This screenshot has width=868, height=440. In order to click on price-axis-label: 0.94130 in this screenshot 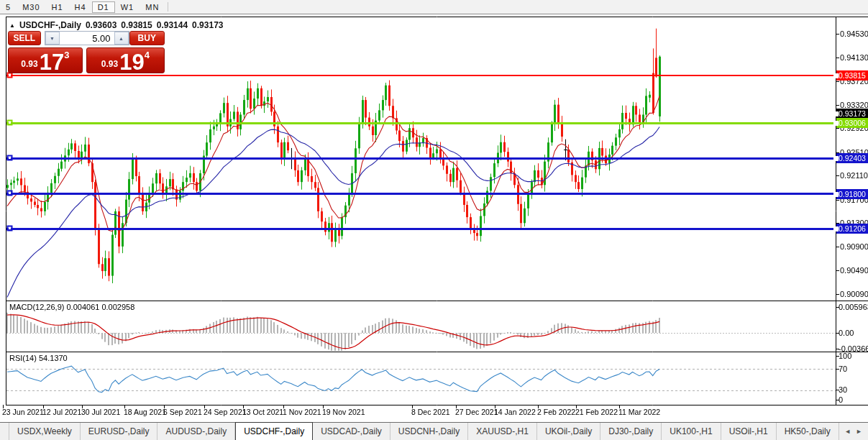, I will do `click(854, 58)`.